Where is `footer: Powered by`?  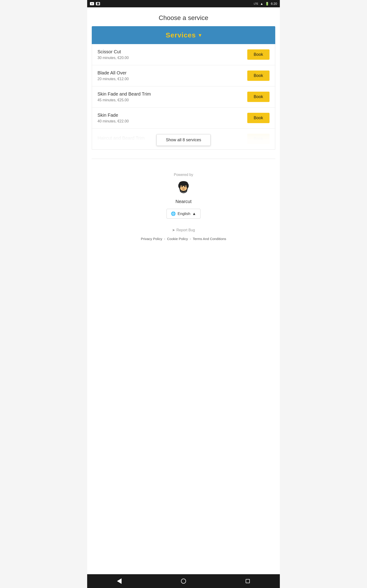
footer: Powered by is located at coordinates (184, 210).